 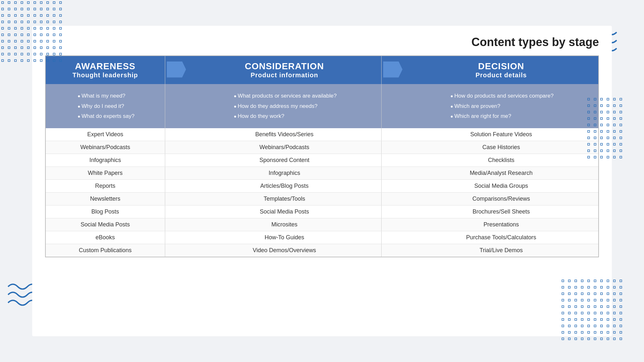 What do you see at coordinates (105, 147) in the screenshot?
I see `awareness-item-1: Webinars/Podcasts` at bounding box center [105, 147].